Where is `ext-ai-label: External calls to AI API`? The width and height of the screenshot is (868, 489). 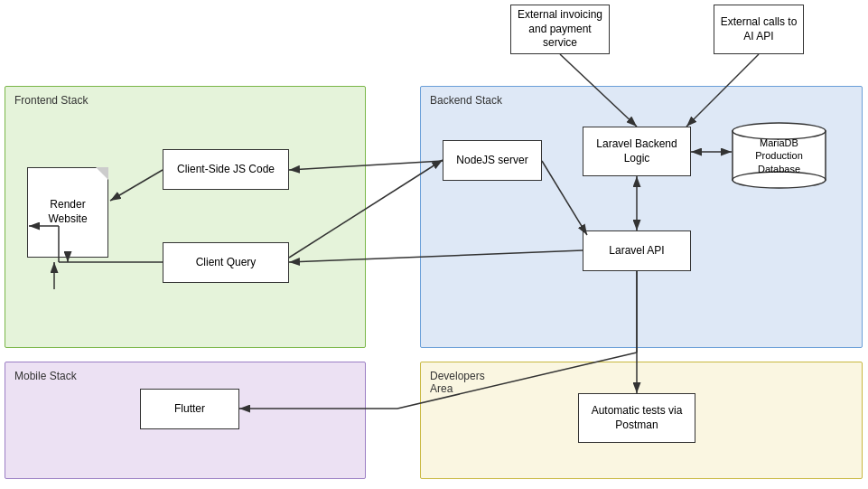
ext-ai-label: External calls to AI API is located at coordinates (759, 29).